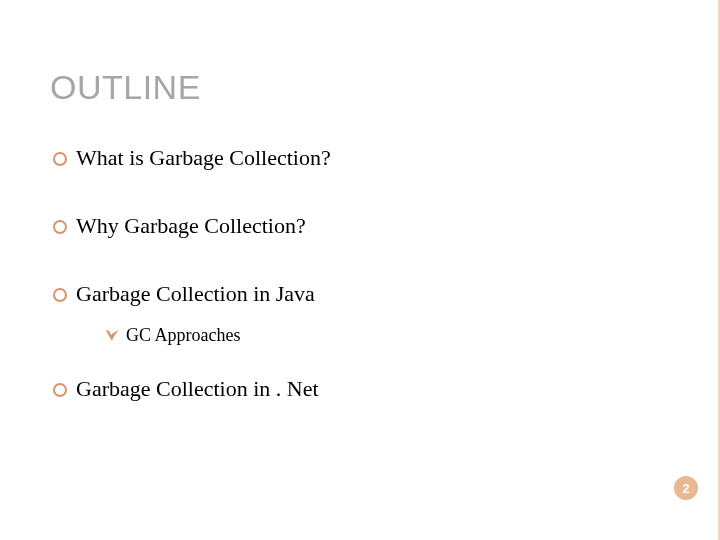 The image size is (720, 540). What do you see at coordinates (360, 389) in the screenshot?
I see `outline-item: Garbage Collection in . Net` at bounding box center [360, 389].